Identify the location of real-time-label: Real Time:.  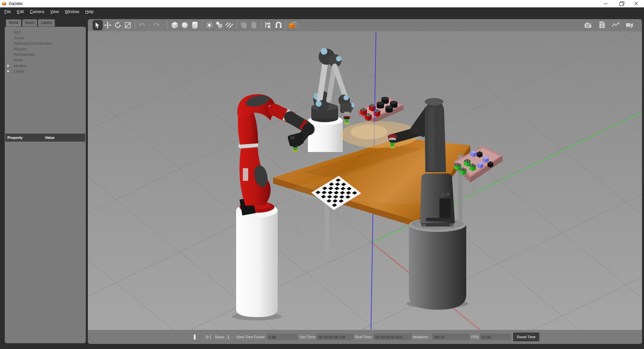
(364, 337).